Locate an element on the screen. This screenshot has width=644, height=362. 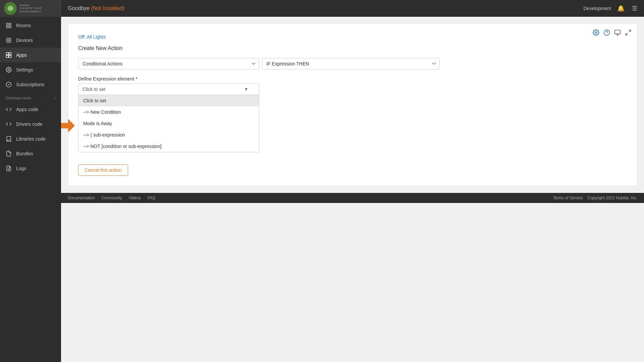
sidebar-label-apps-code: Apps code is located at coordinates (27, 109).